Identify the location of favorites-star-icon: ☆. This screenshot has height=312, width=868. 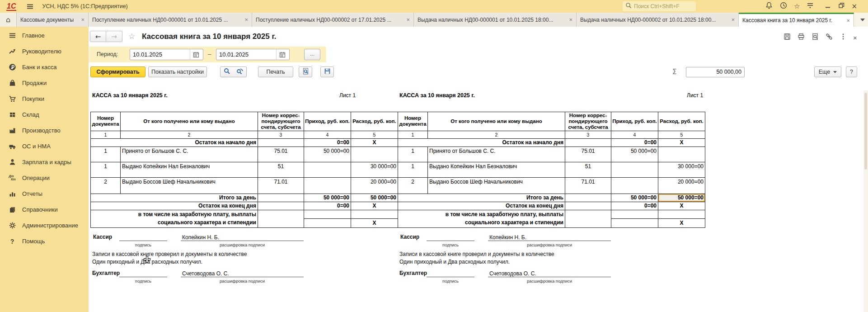
(797, 6).